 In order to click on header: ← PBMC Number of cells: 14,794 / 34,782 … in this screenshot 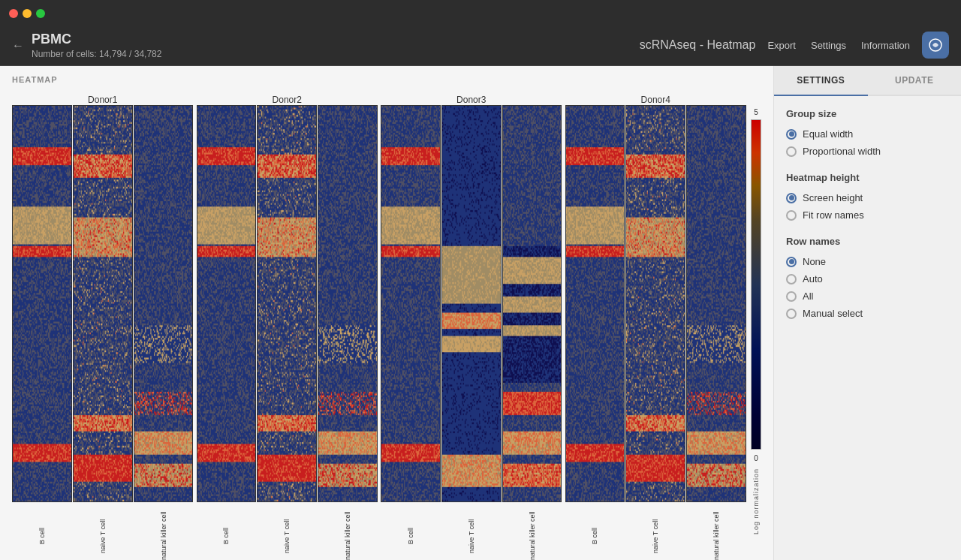, I will do `click(480, 47)`.